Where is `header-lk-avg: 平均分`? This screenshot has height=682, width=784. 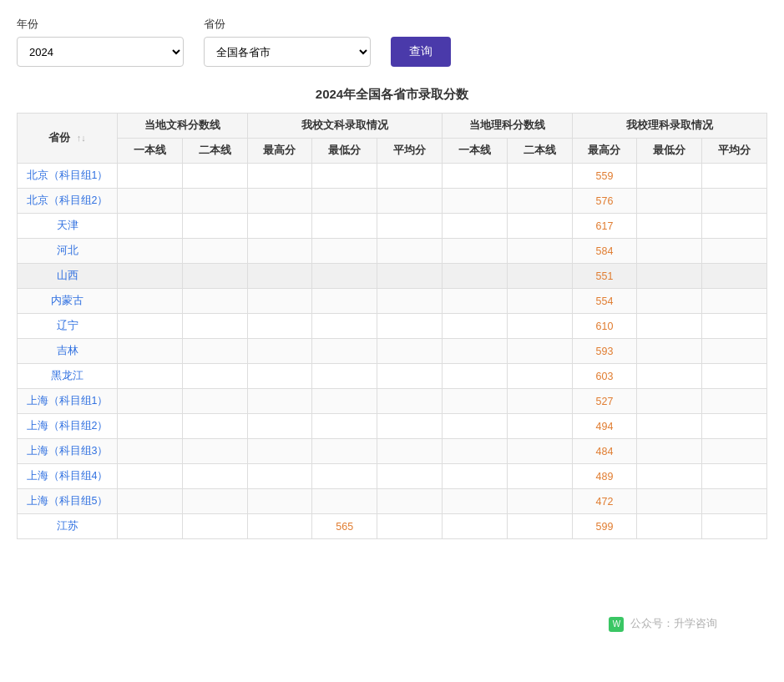
header-lk-avg: 平均分 is located at coordinates (735, 151).